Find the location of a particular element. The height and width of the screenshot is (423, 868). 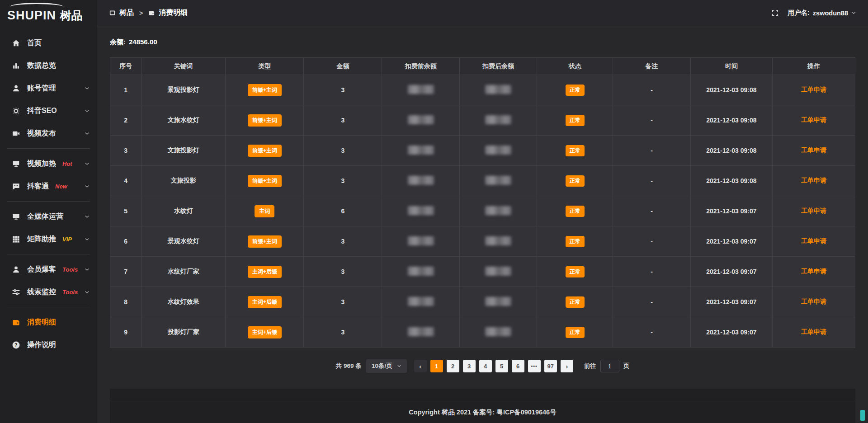

page-button-3: 3 is located at coordinates (469, 366).